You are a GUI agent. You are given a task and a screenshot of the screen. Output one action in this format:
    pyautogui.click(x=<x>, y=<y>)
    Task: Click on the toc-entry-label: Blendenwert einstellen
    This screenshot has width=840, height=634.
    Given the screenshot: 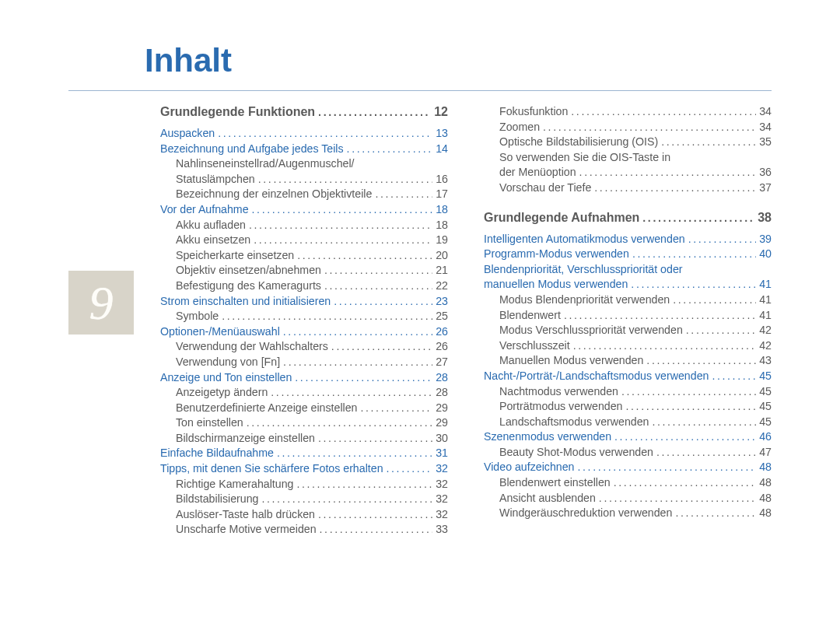 What is the action you would take?
    pyautogui.click(x=555, y=482)
    